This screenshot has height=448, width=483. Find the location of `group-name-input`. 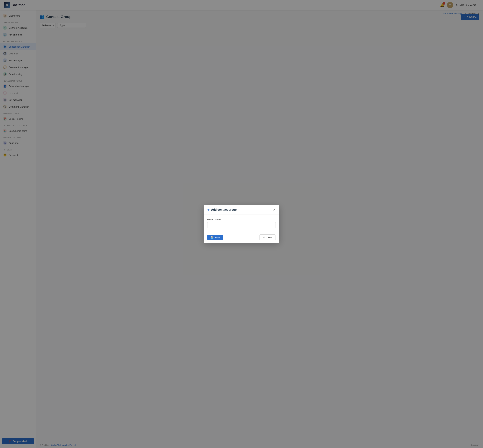

group-name-input is located at coordinates (242, 225).